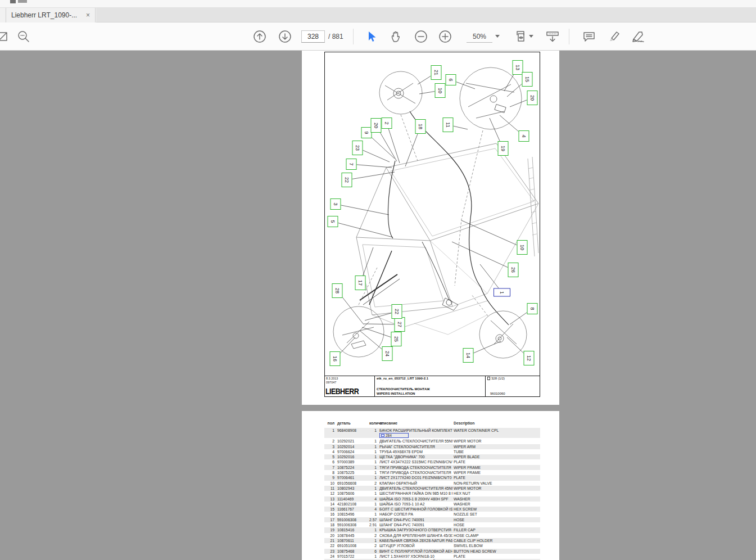 The height and width of the screenshot is (560, 756). Describe the element at coordinates (527, 79) in the screenshot. I see `diagram-callout: 15` at that location.